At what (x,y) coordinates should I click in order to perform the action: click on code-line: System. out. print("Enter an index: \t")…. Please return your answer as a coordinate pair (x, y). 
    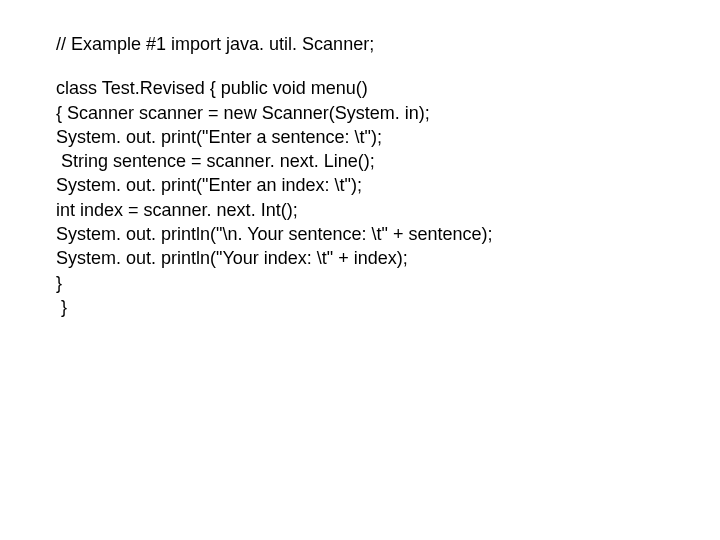
    Looking at the image, I should click on (388, 185).